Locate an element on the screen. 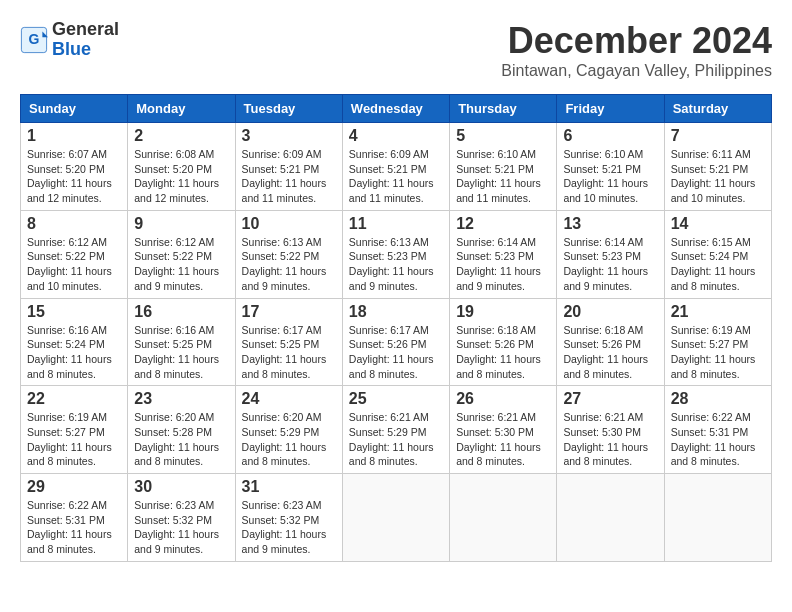 This screenshot has height=612, width=792. table-row: 17Sunrise: 6:17 AMSunset: 5:25 PMDayligh… is located at coordinates (288, 342).